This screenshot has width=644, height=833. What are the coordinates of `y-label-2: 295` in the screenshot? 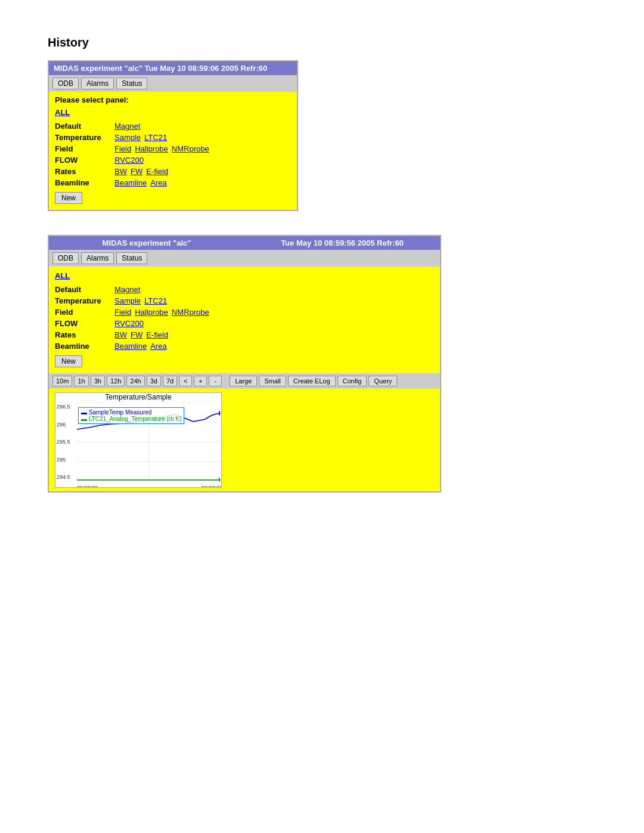 It's located at (66, 460).